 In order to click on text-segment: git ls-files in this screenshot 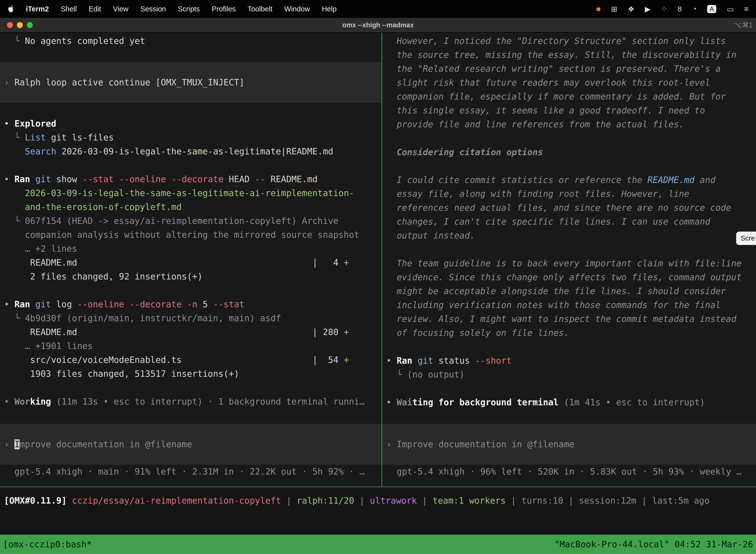, I will do `click(80, 137)`.